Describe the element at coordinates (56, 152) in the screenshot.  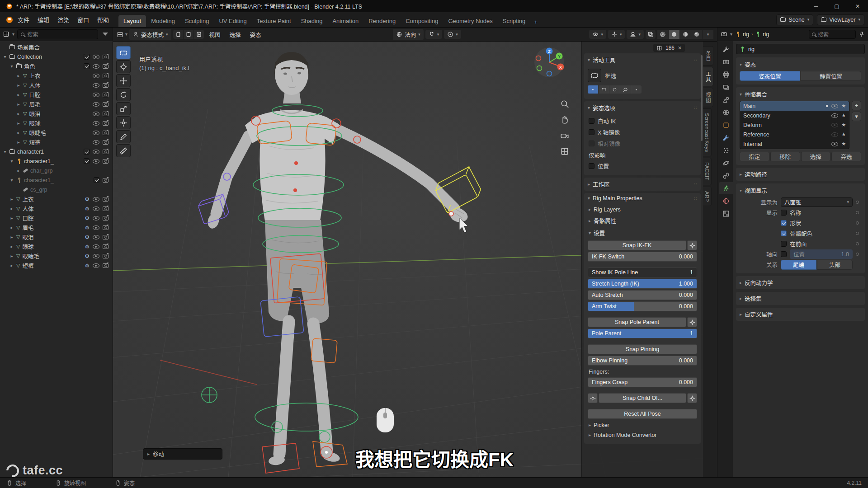
I see `outliner-row: ▾character1` at that location.